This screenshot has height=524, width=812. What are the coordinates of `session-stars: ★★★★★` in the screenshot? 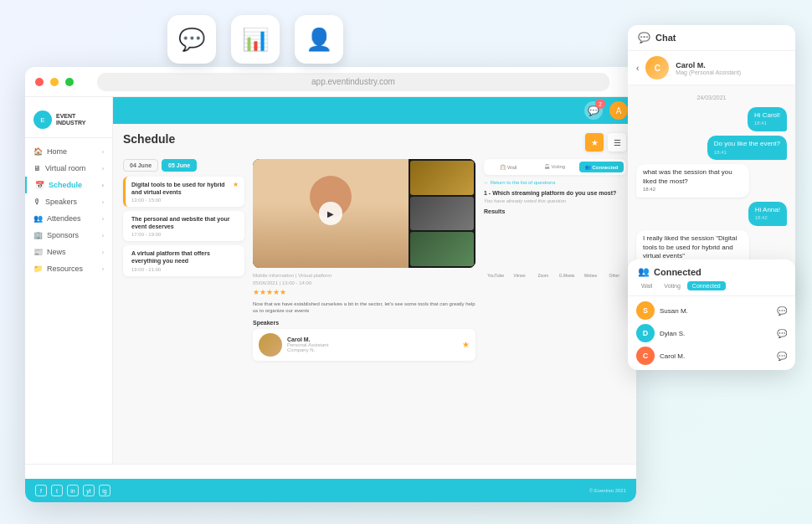 It's located at (364, 292).